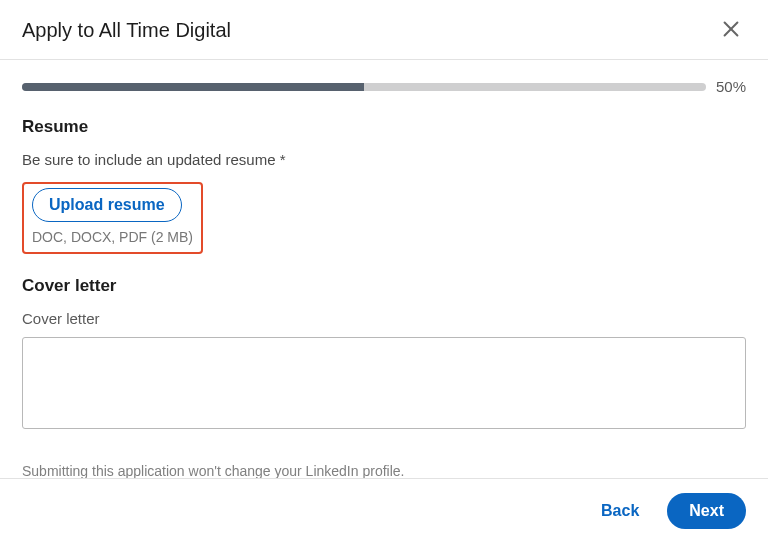 The width and height of the screenshot is (768, 543). Describe the element at coordinates (112, 237) in the screenshot. I see `upload-file-hint: DOC, DOCX, PDF (2 MB)` at that location.